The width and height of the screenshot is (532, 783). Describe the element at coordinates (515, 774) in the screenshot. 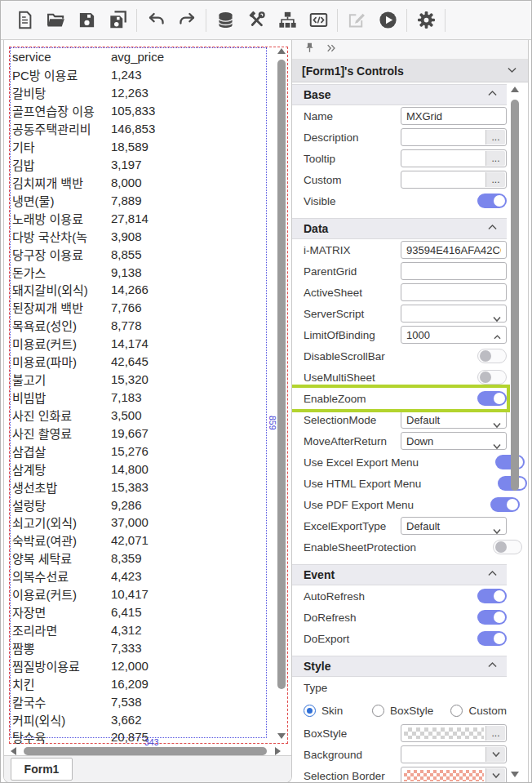

I see `panel-scroll-down-button` at that location.